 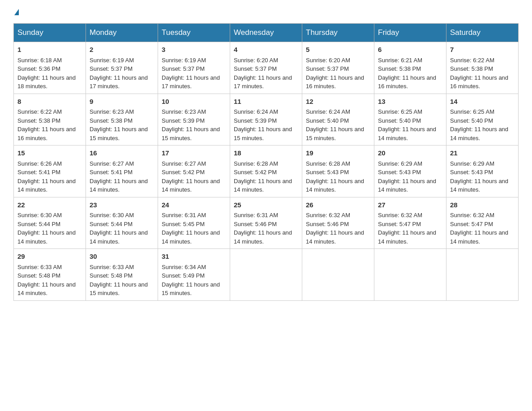 I want to click on calendar-cell: 11 Sunrise: 6:24 AM Sunset: 5:39 PM Dayl…, so click(x=266, y=120).